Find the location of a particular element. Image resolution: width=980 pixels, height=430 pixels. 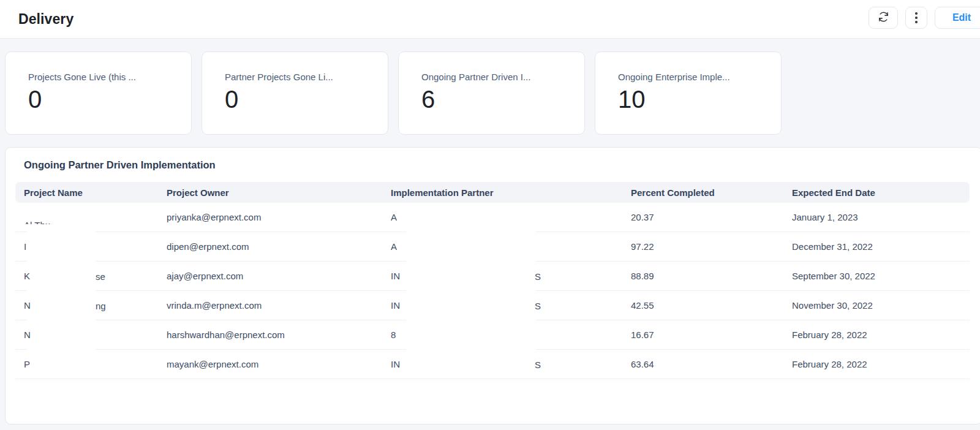

project-name-cell: Nng is located at coordinates (96, 305).